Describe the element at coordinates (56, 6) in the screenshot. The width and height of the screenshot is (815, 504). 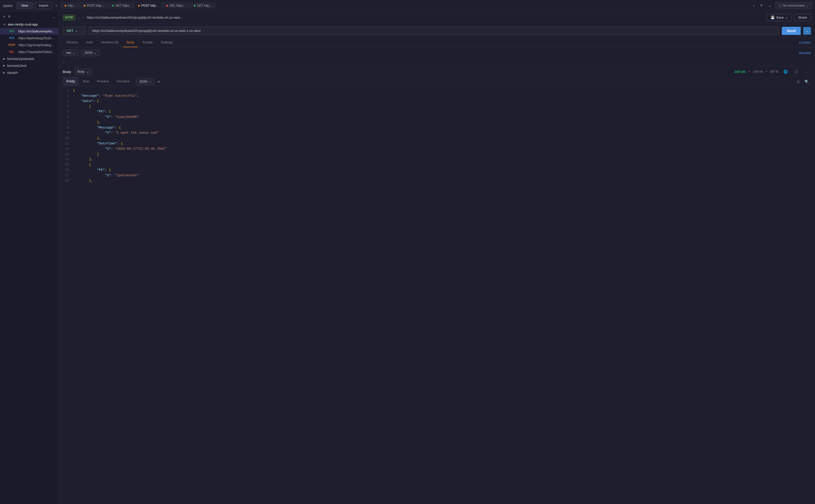
I see `tab-prev-button: ‹` at that location.